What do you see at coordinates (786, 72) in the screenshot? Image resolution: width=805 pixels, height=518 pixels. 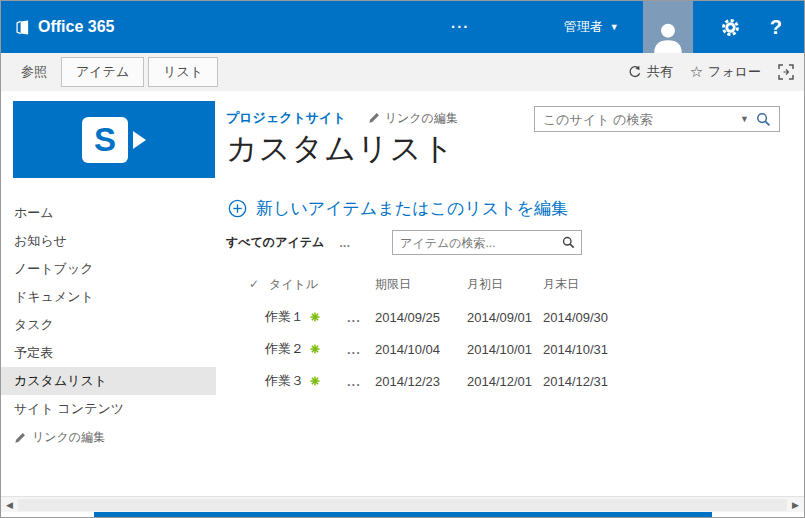 I see `focus-mode-button` at bounding box center [786, 72].